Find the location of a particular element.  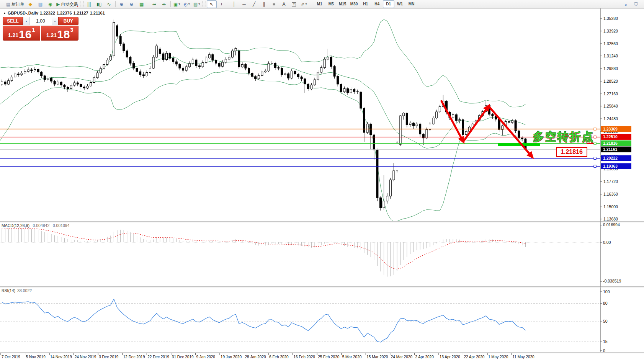

price-tick: 1.31240 is located at coordinates (611, 56).